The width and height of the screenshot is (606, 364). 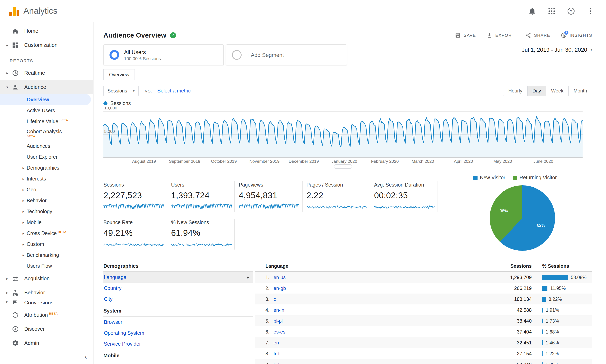 What do you see at coordinates (532, 11) in the screenshot?
I see `notifications-icon` at bounding box center [532, 11].